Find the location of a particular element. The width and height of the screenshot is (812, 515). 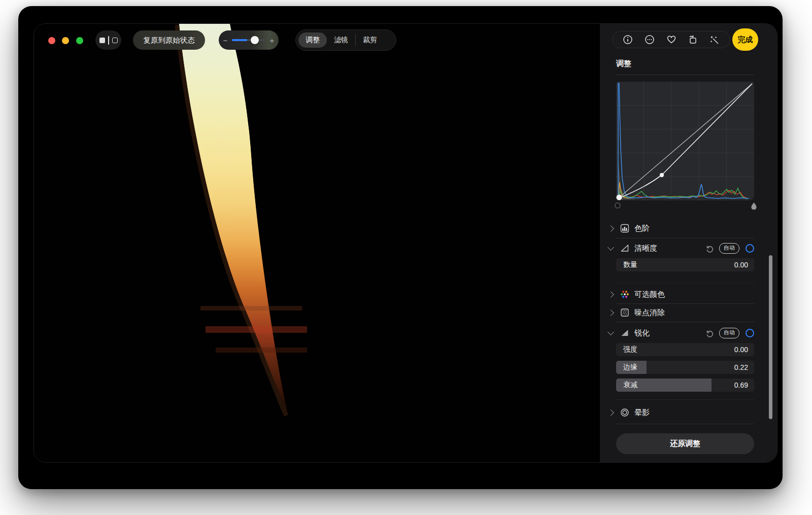

definition-icon is located at coordinates (625, 248).